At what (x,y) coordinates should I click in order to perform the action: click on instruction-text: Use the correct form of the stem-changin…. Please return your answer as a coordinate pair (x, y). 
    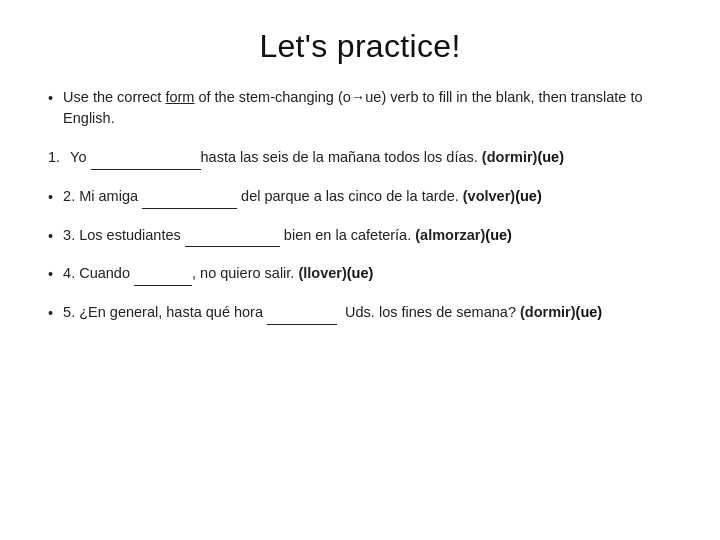
    Looking at the image, I should click on (368, 108).